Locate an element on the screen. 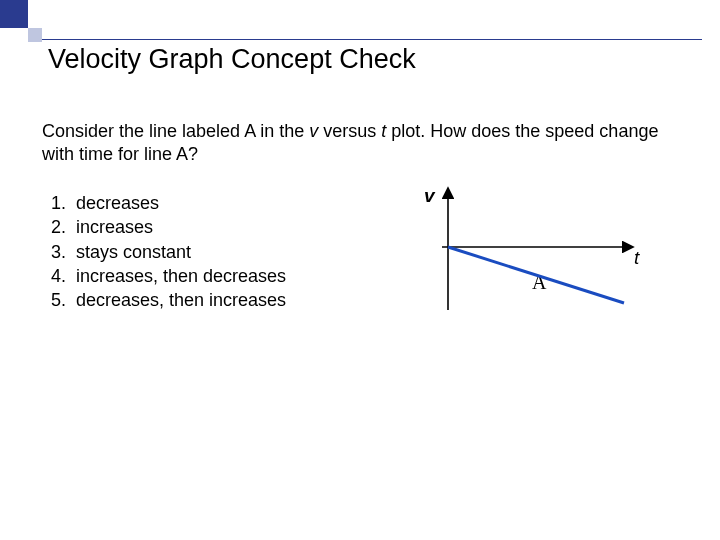 This screenshot has height=540, width=720. option-text: increases, then decreases is located at coordinates (181, 276).